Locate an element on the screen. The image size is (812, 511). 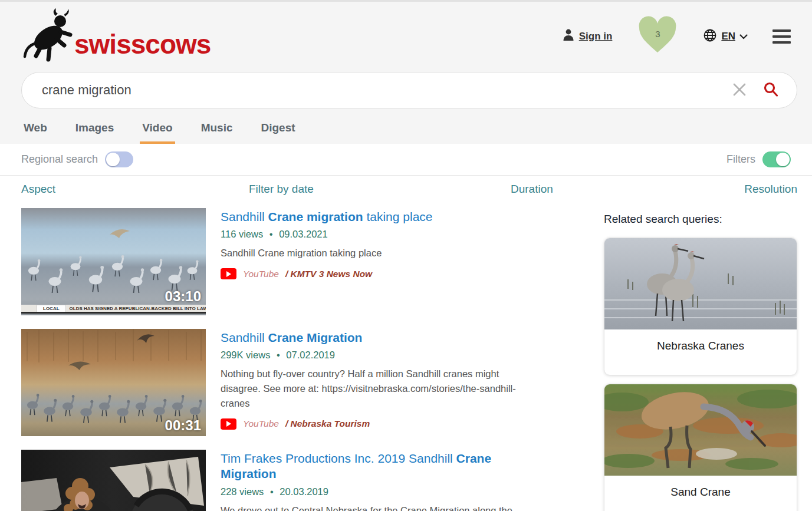
tab-video: Video is located at coordinates (157, 131).